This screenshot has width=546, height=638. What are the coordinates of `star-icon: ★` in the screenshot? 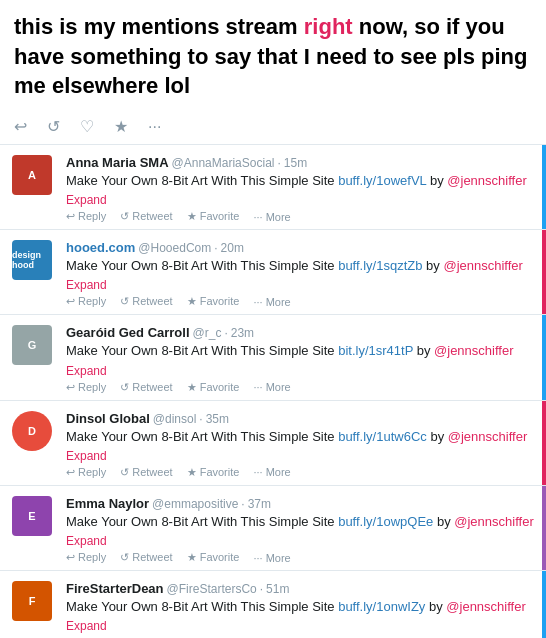 It's located at (121, 126).